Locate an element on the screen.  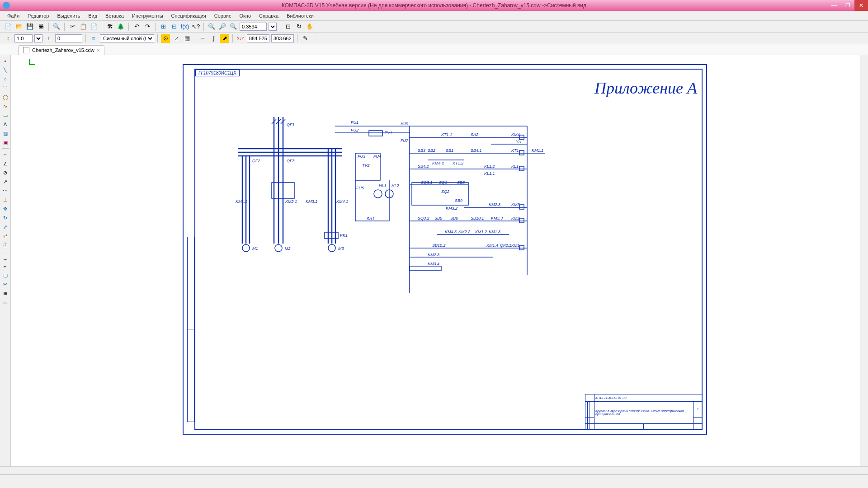
geom-ellipse-button: ◯ is located at coordinates (5, 97).